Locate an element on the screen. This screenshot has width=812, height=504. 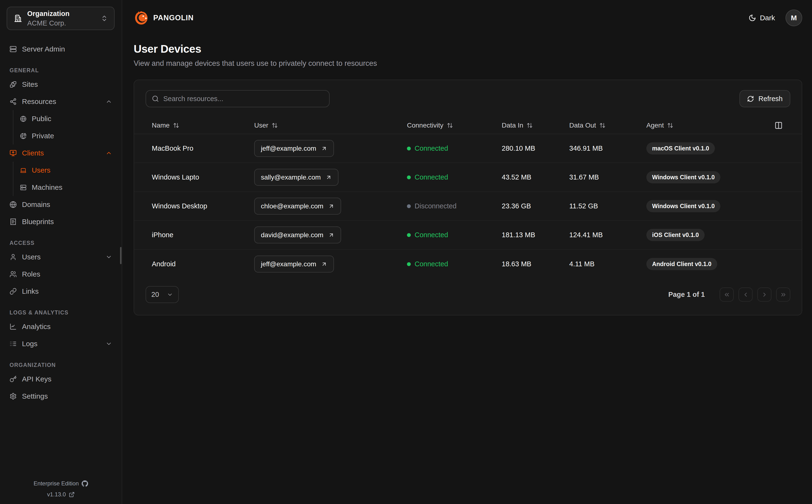
receipt-text-icon is located at coordinates (13, 222).